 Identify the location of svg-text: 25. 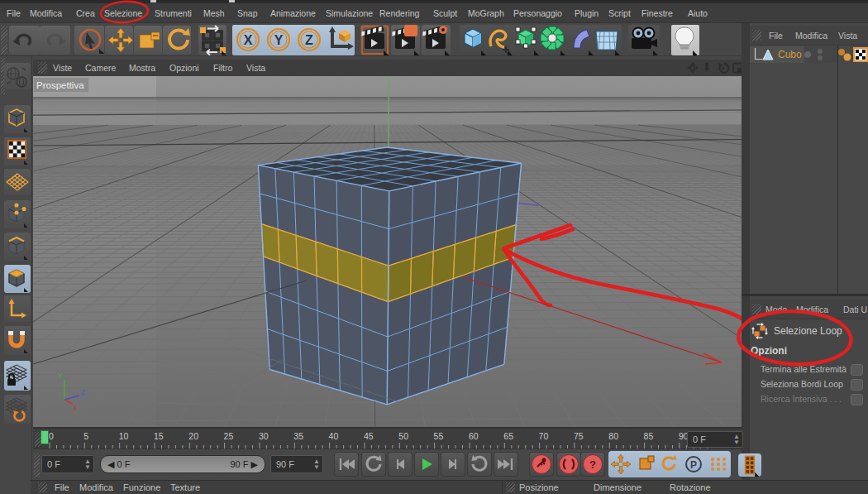
(229, 436).